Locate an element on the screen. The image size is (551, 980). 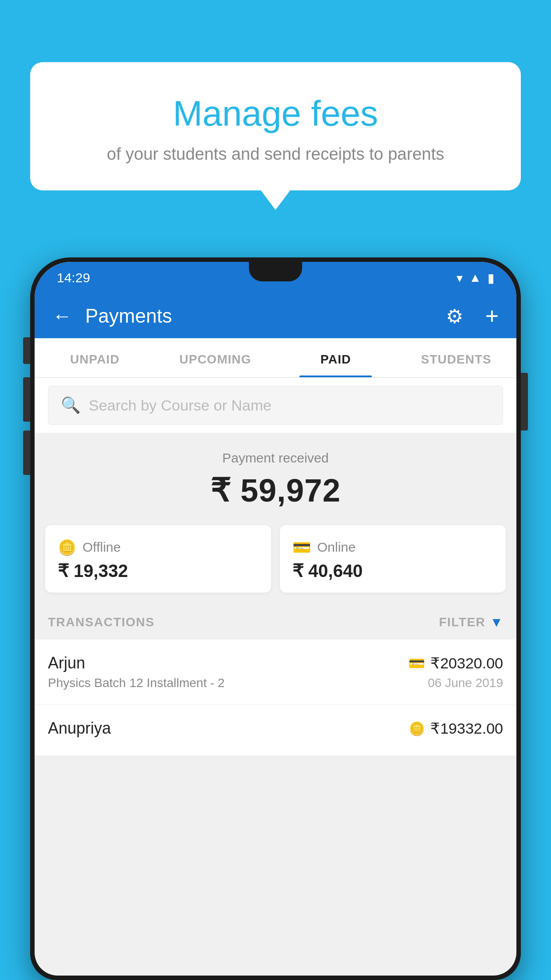
online-payment-icon: 💳 is located at coordinates (302, 547).